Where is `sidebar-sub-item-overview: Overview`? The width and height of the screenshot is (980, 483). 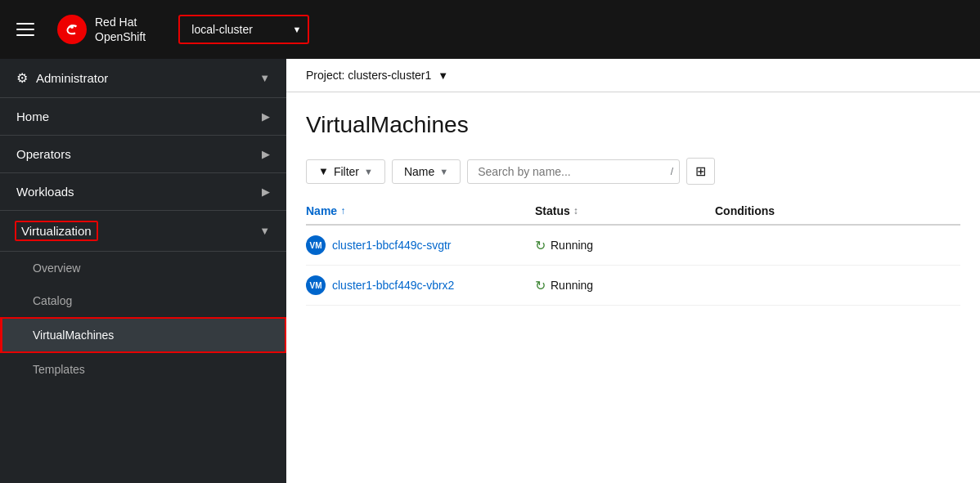
sidebar-sub-item-overview: Overview is located at coordinates (143, 268).